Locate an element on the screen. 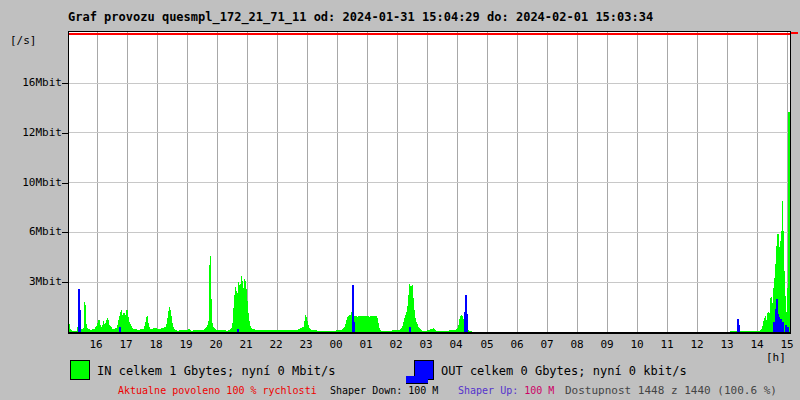 This screenshot has height=400, width=800. x-axis: 1617181920212223000102030405060708091011… is located at coordinates (430, 346).